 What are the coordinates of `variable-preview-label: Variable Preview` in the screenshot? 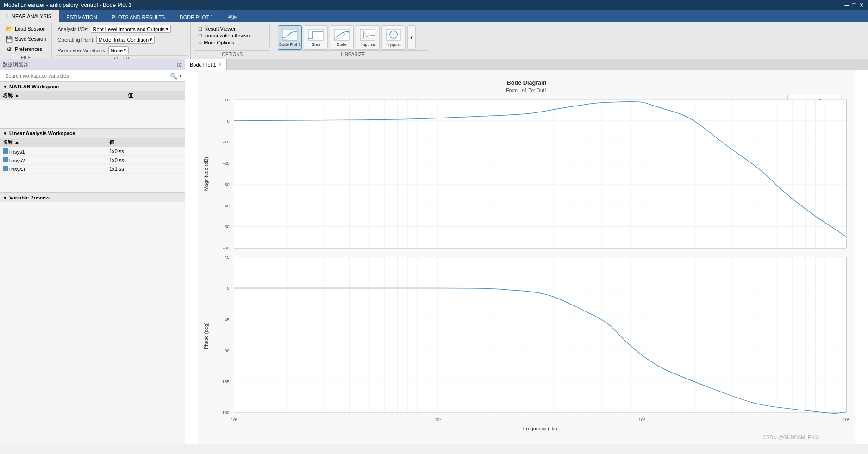 It's located at (30, 198).